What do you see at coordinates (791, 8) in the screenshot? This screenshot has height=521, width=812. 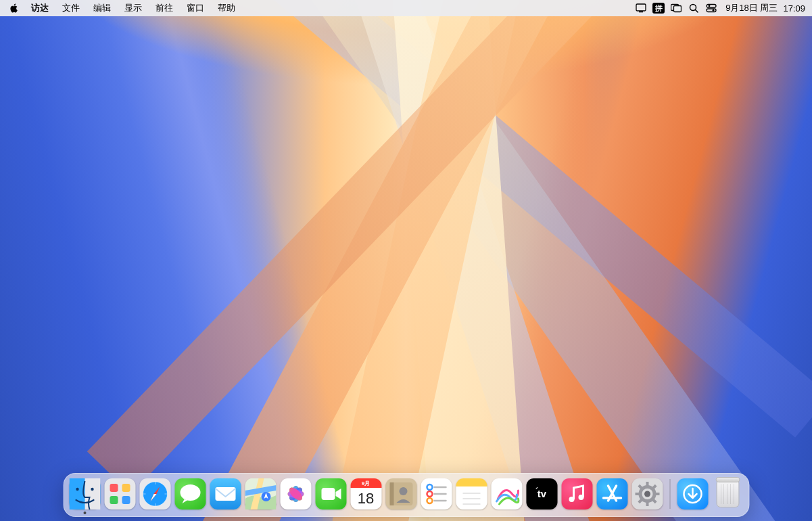 I see `menubar-time: 17:09` at bounding box center [791, 8].